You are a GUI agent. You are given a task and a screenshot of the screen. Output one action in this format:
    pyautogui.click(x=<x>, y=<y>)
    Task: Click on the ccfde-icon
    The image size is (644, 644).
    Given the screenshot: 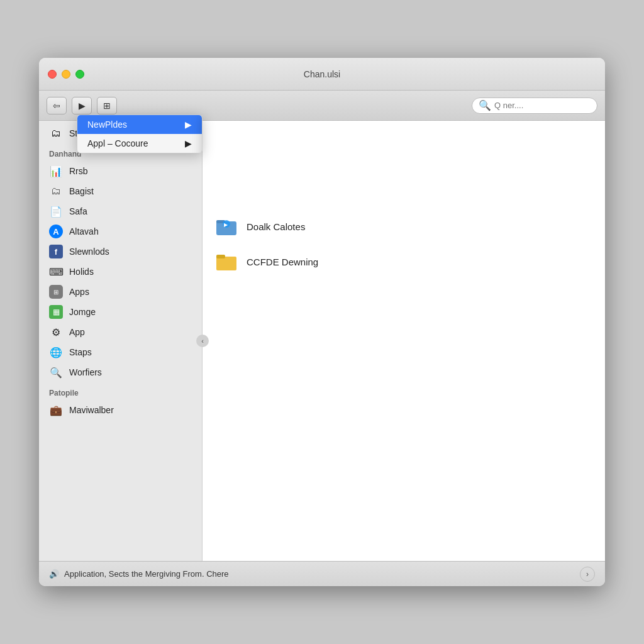 What is the action you would take?
    pyautogui.click(x=226, y=262)
    